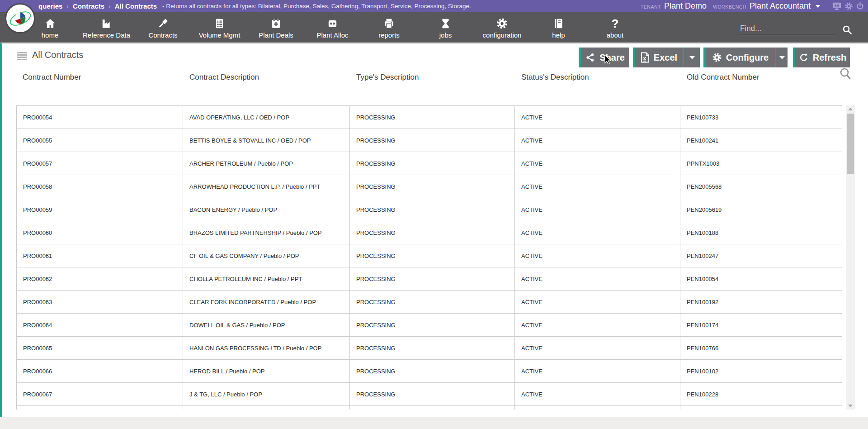  Describe the element at coordinates (761, 140) in the screenshot. I see `cell-old-contract-number: PEN100241` at that location.